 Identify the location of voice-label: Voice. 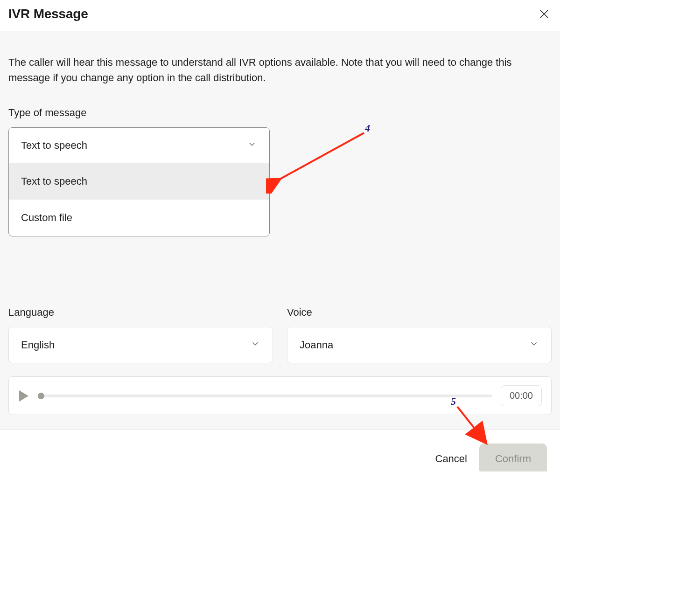
(419, 312).